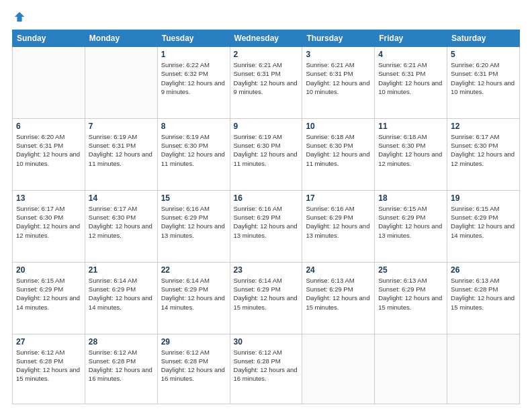  Describe the element at coordinates (411, 198) in the screenshot. I see `day-number: 18` at that location.